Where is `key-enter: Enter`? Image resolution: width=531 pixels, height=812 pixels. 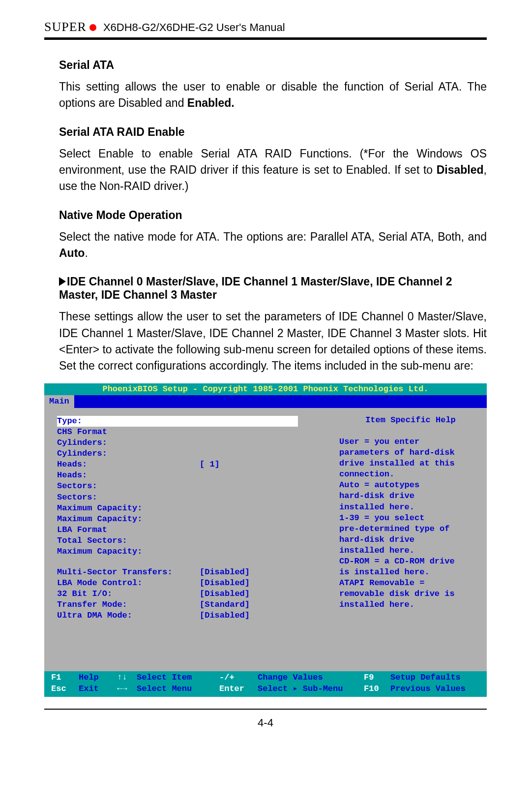 key-enter: Enter is located at coordinates (238, 689).